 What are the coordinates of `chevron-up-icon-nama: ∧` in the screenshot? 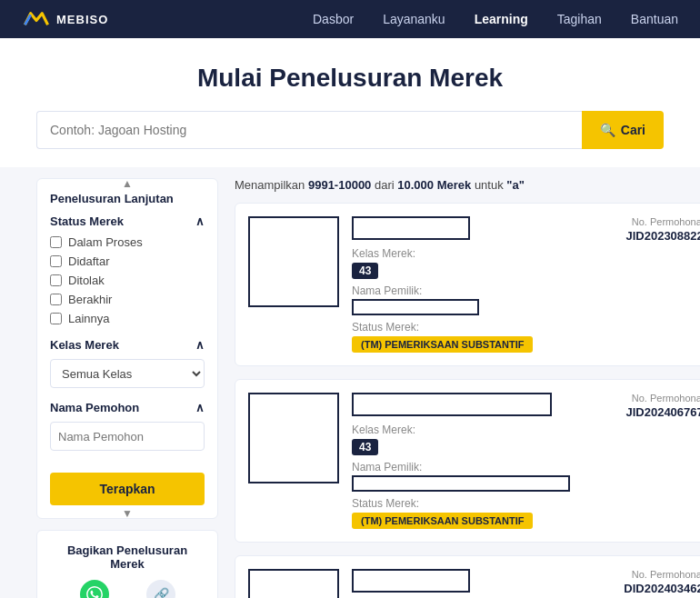 It's located at (200, 407).